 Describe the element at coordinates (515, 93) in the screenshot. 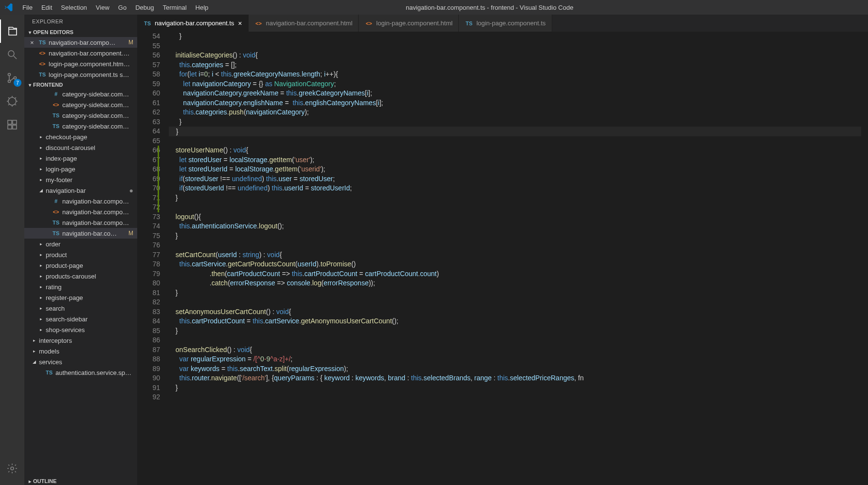

I see `code-line: navigationCategory.greekName = this.gree…` at that location.